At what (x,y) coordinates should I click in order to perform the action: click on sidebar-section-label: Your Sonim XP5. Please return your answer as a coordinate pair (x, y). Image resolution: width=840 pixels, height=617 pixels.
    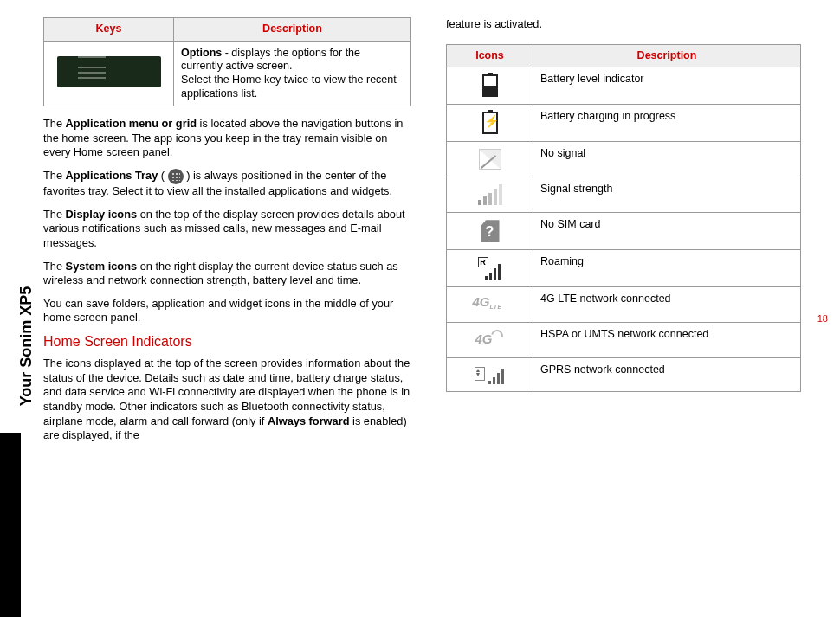
    Looking at the image, I should click on (26, 346).